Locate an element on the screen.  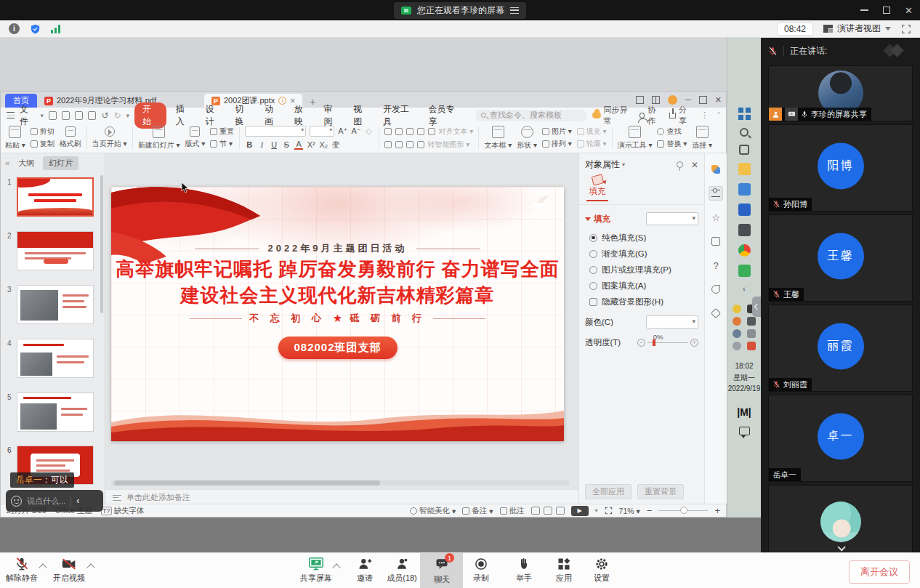
save-icon is located at coordinates (52, 116).